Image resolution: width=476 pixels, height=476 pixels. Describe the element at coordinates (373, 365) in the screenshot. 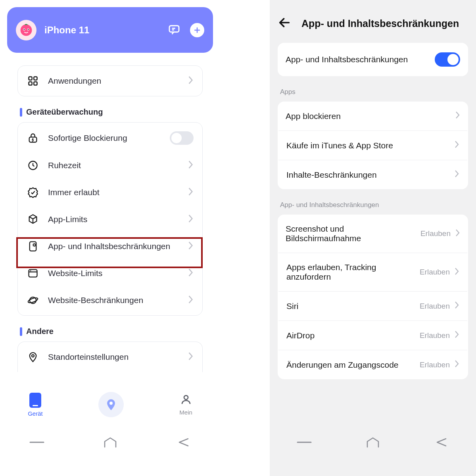

I see `row-passcode-changes: Änderungen am Zugangscode Erlauben` at that location.